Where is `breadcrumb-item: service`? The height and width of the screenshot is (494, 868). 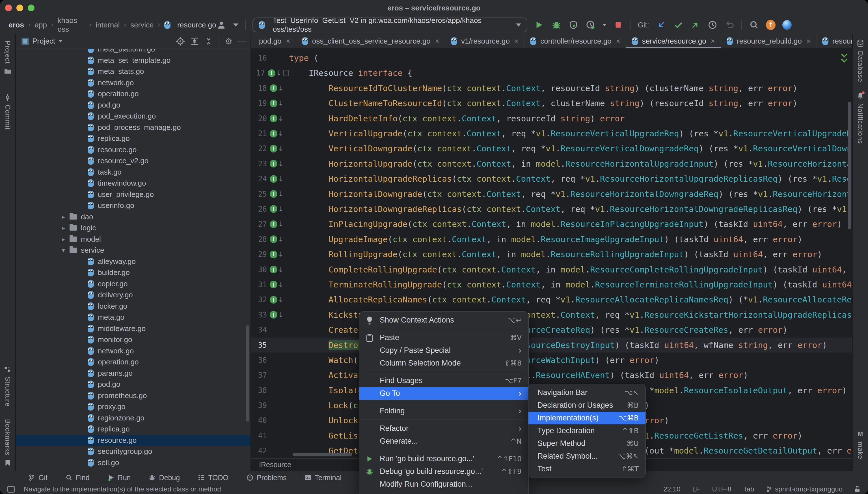
breadcrumb-item: service is located at coordinates (142, 25).